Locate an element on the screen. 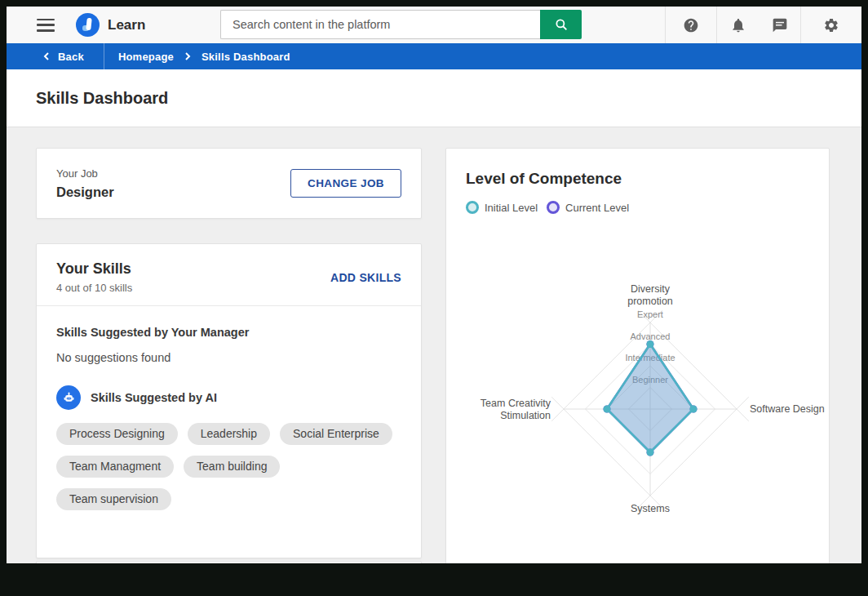 This screenshot has height=596, width=868. search-bar is located at coordinates (401, 24).